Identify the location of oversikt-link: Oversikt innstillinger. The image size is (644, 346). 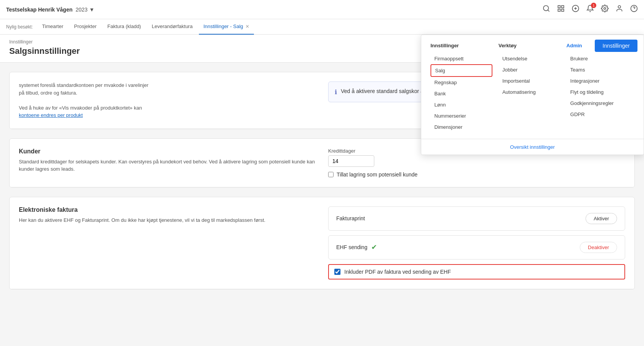
(532, 147).